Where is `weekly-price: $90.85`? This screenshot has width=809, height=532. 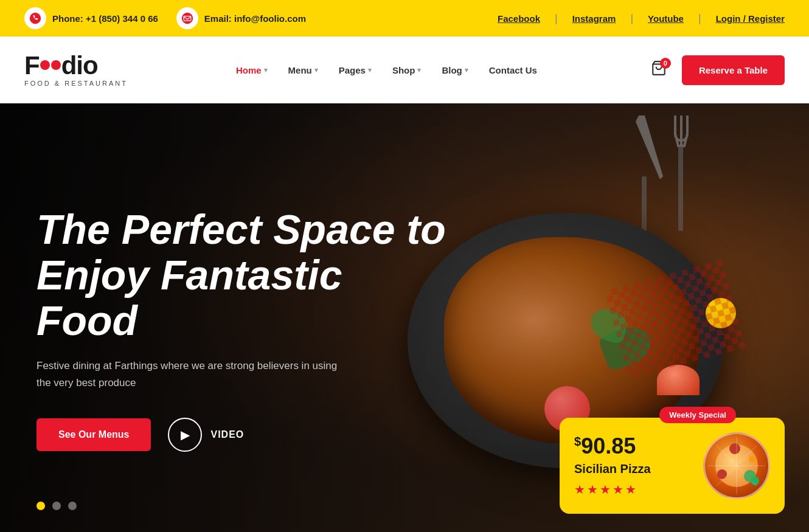 weekly-price: $90.85 is located at coordinates (634, 446).